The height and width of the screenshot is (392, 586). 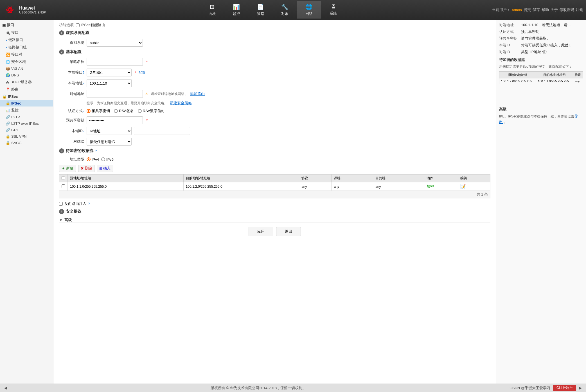 What do you see at coordinates (4, 25) in the screenshot?
I see `minus-icon: ▣` at bounding box center [4, 25].